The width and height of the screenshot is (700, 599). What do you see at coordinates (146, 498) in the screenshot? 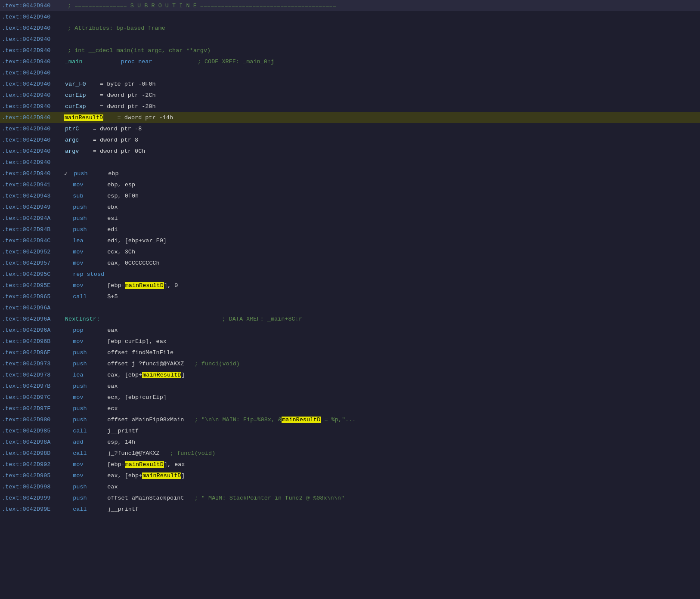
I see `operand: offset aMainStackpoint` at bounding box center [146, 498].